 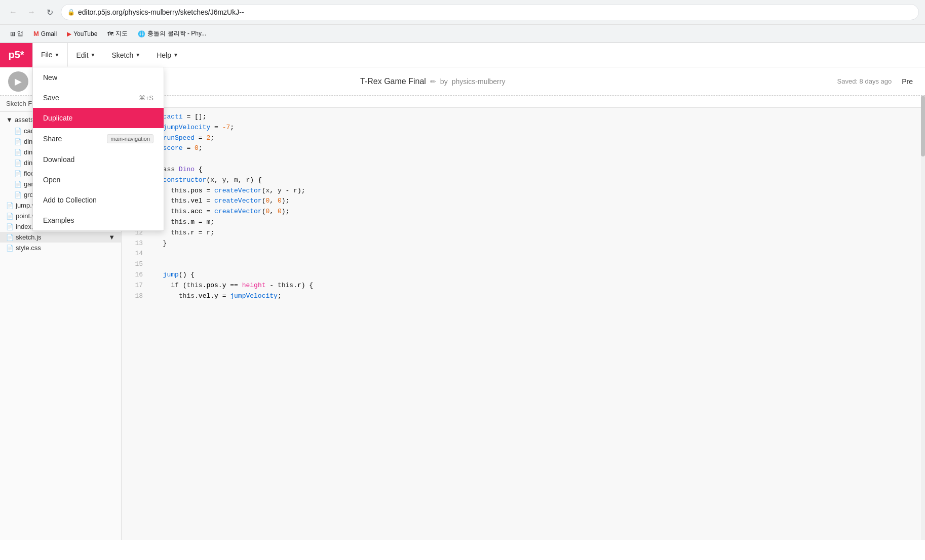 What do you see at coordinates (523, 102) in the screenshot?
I see `code-header: sketch.js` at bounding box center [523, 102].